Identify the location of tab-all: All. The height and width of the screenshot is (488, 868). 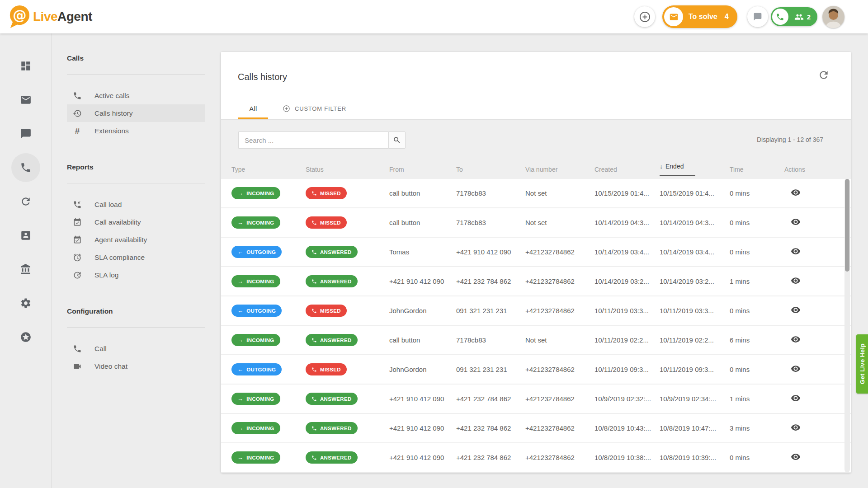
(253, 108).